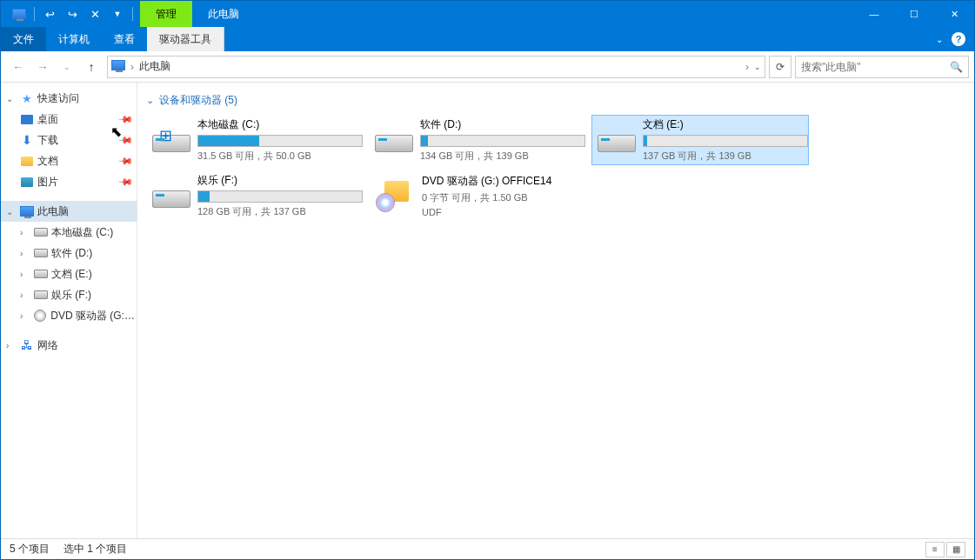  I want to click on drive-name: DVD 驱动器 (G:) OFFICE14, so click(501, 181).